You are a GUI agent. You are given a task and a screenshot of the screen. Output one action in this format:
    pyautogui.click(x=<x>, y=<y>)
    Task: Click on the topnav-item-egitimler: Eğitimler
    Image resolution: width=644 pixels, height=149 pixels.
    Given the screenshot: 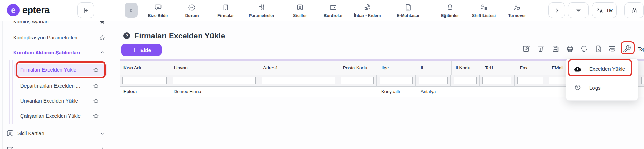 What is the action you would take?
    pyautogui.click(x=450, y=10)
    